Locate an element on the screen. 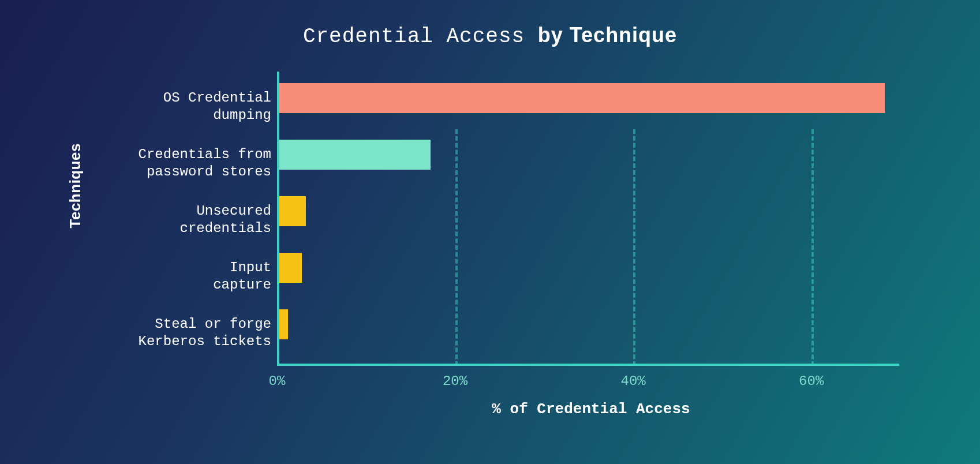  y-category-label: Inputcapture is located at coordinates (185, 276).